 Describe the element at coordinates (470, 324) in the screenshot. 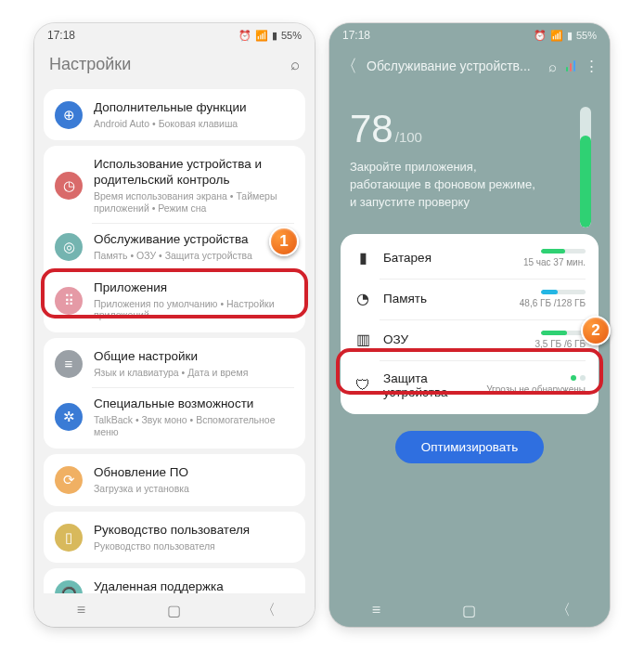

I see `device-care-list: ▮Батарея15 час 37 мин.◔Память48,6 ГБ /12…` at that location.